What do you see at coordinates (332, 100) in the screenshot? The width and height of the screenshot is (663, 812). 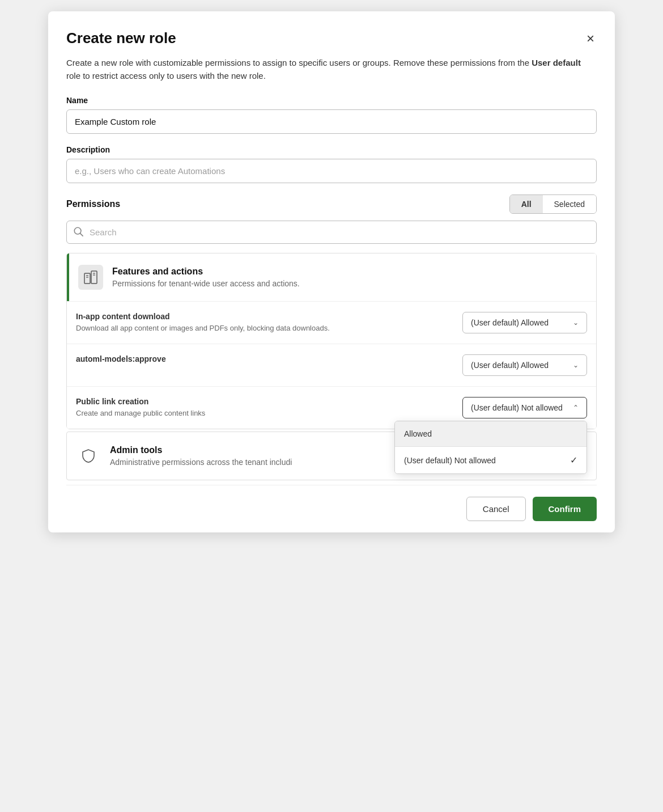 I see `name-label: Name` at bounding box center [332, 100].